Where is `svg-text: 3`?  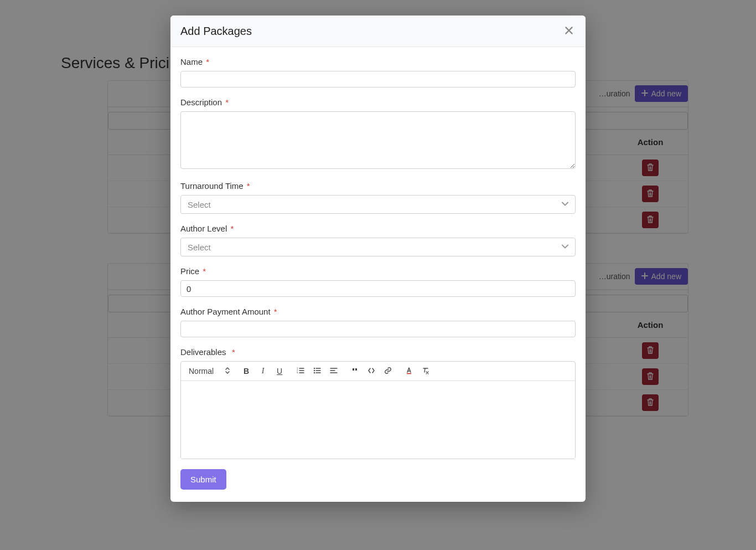 svg-text: 3 is located at coordinates (298, 372).